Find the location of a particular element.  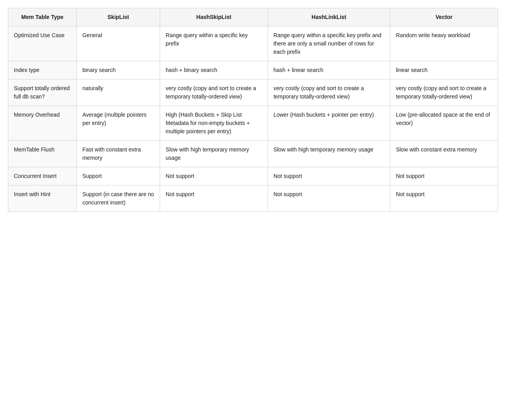

cell-index-hashlinklist: hash + linear search is located at coordinates (329, 70).